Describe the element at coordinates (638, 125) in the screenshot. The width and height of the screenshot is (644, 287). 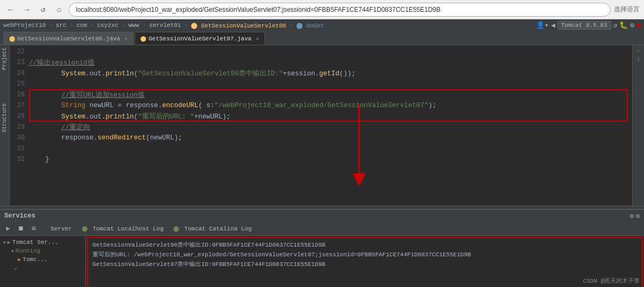
I see `right-sidebar: ✓ 1` at that location.